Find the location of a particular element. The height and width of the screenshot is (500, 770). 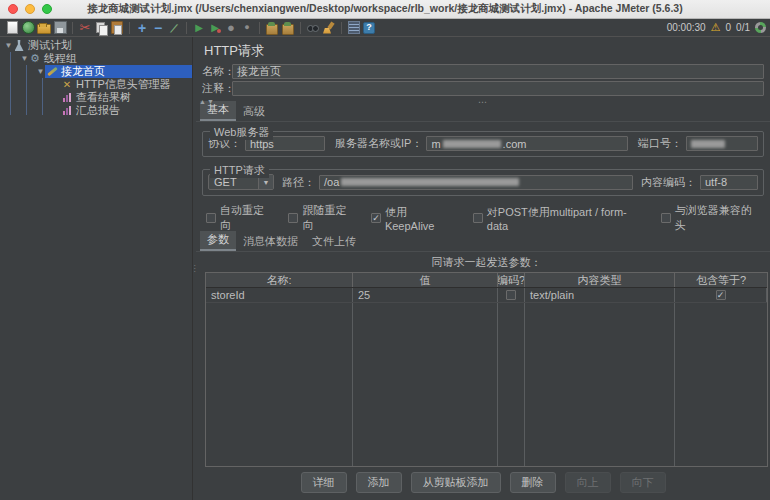

tab-files-upload: 文件上传 is located at coordinates (334, 242).